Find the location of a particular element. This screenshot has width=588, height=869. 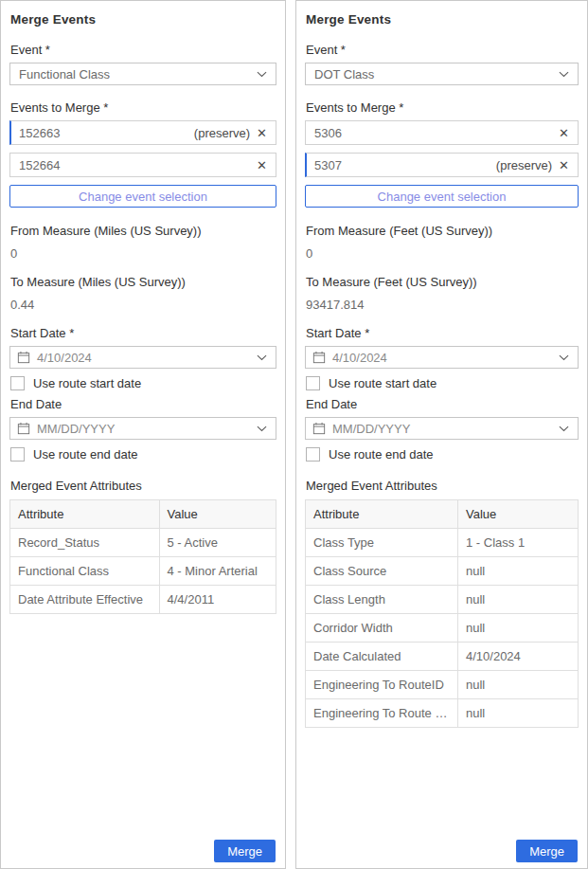

table-row: Class Length null is located at coordinates (442, 600).